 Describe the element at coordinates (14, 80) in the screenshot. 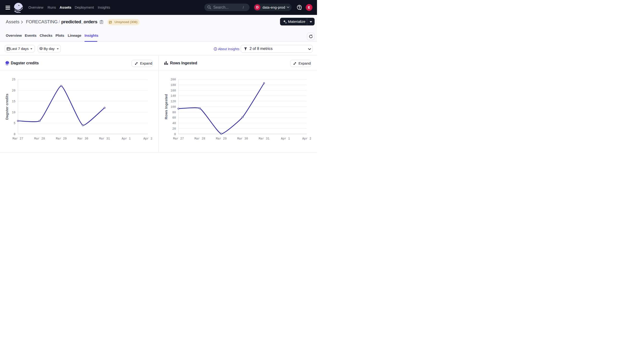

I see `svg-text: 25` at that location.